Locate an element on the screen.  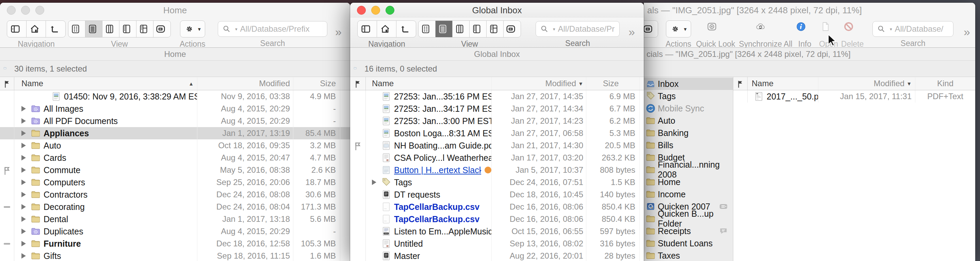
table-row: All PDF DocumentsAug 4, 2015, 20:29- is located at coordinates (175, 121).